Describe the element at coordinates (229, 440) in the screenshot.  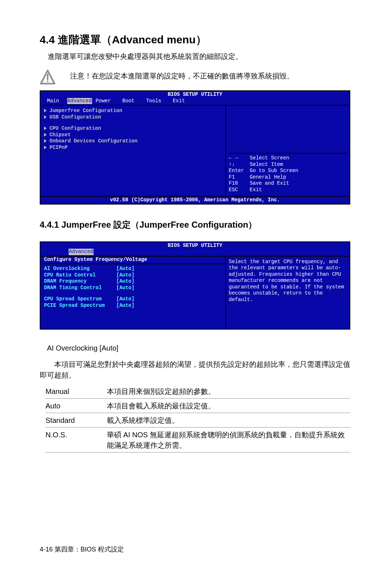
I see `option-val: 華碩 AI NOS 無延遲超頻系統會聰明的偵測系統的負載量，自動提升系統效能滿足…` at that location.